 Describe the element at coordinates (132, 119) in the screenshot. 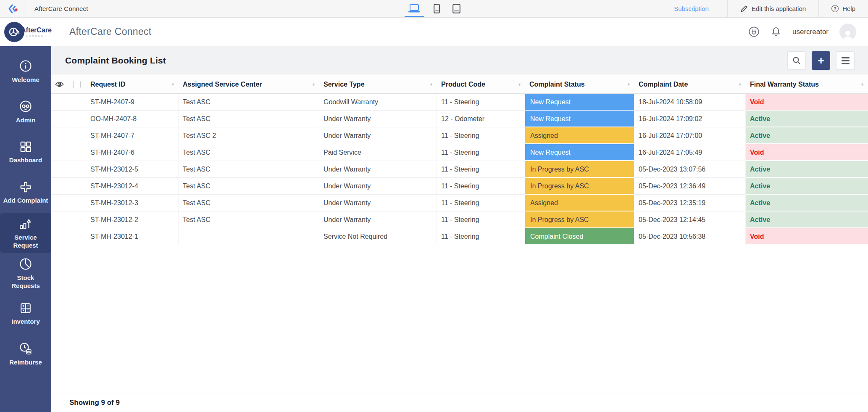

I see `request-id-cell: OO-MH-2407-8` at that location.